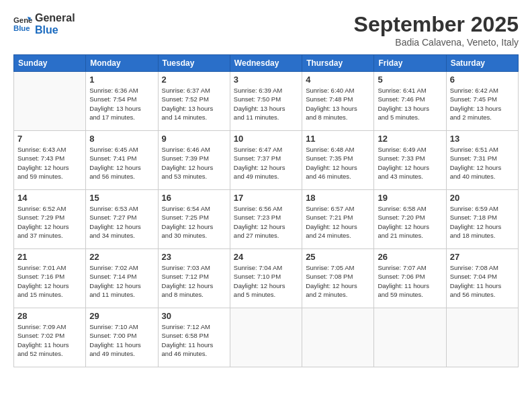 This screenshot has height=411, width=532. I want to click on calendar-cell: 15Sunrise: 6:53 AM Sunset: 7:27 PM Dayli…, so click(122, 220).